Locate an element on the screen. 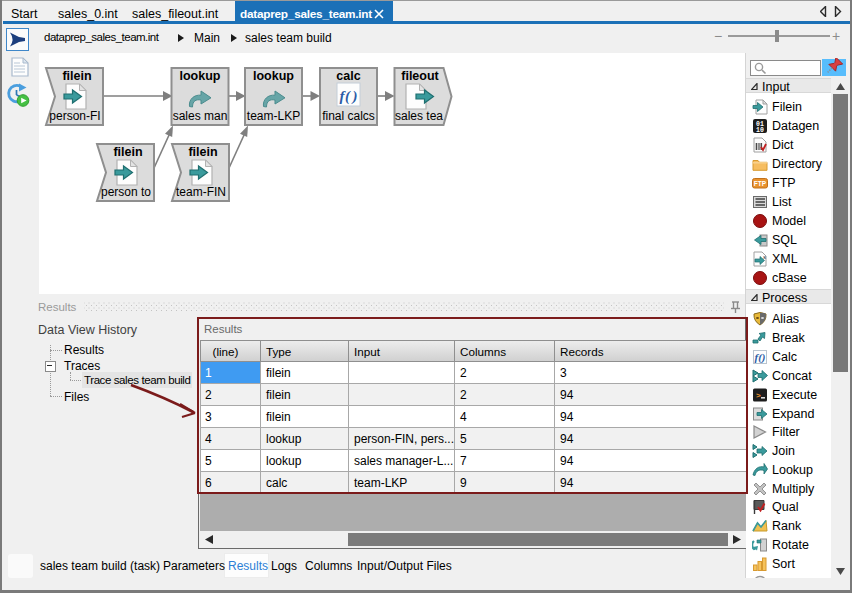 This screenshot has height=593, width=852. svg-text: sales tea is located at coordinates (419, 116).